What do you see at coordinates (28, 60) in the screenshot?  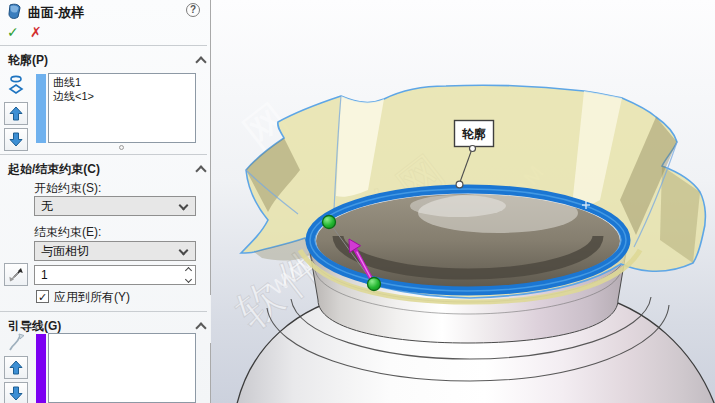 I see `profiles-section-header: 轮廓(P)` at bounding box center [28, 60].